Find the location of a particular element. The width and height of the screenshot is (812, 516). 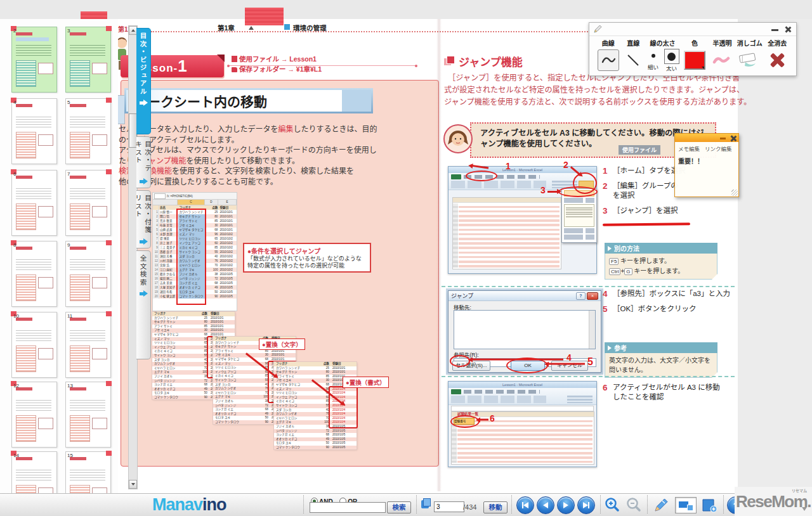

pen-toolbar-titlebar is located at coordinates (693, 29).